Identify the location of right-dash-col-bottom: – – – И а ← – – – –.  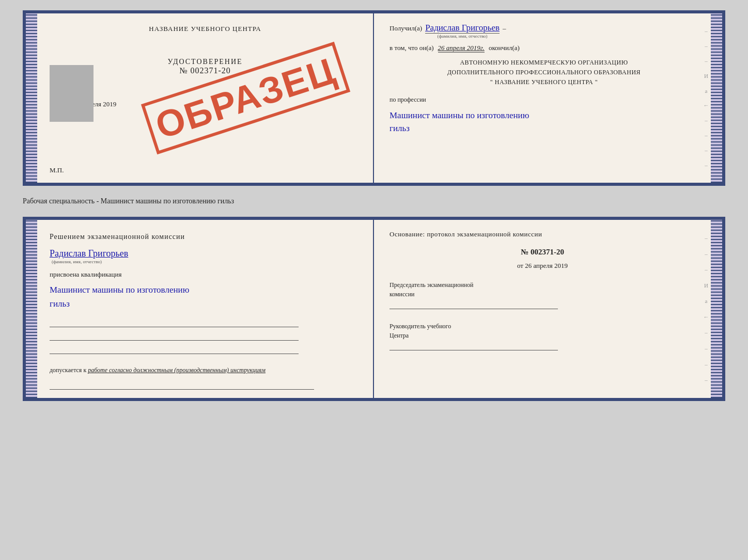
(706, 309).